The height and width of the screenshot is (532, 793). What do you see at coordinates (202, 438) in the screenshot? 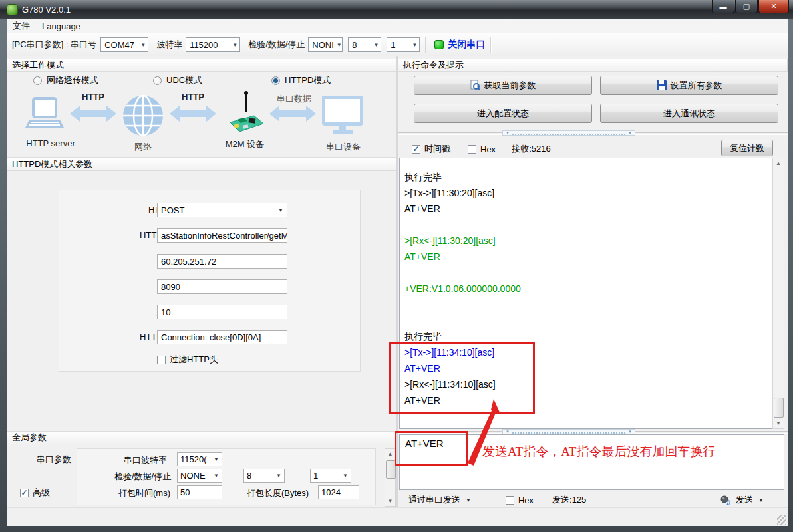
I see `global-params-caption: 全局参数` at bounding box center [202, 438].